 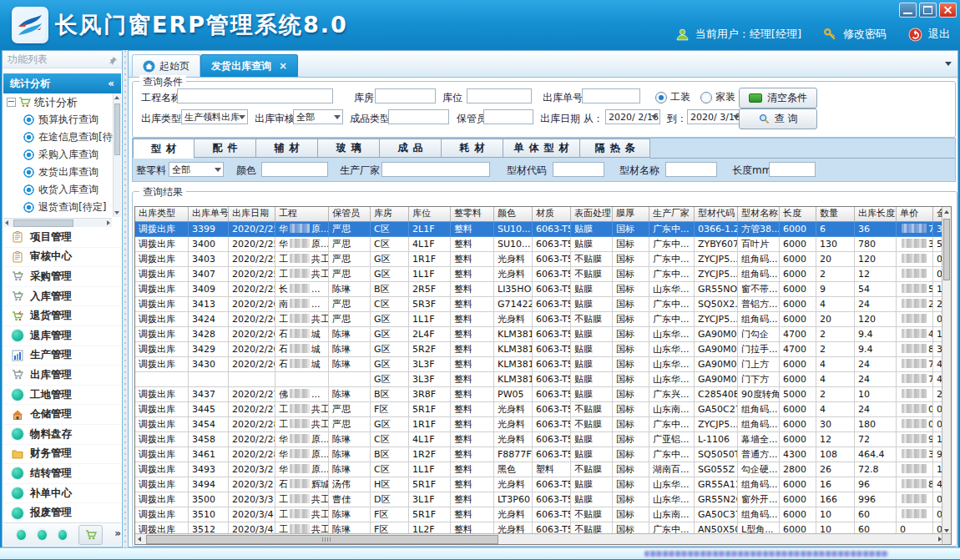 I want to click on overflow-chevron: », so click(x=118, y=533).